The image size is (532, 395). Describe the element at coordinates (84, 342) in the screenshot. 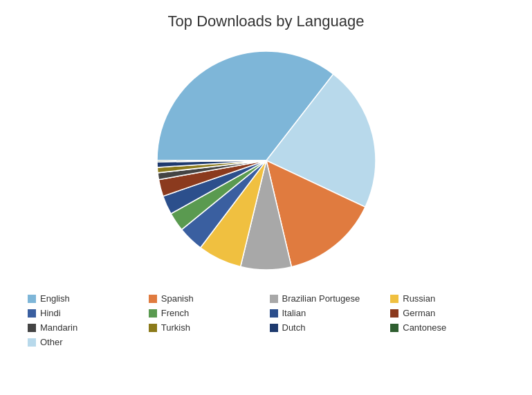

I see `legend-item-other: Other` at that location.